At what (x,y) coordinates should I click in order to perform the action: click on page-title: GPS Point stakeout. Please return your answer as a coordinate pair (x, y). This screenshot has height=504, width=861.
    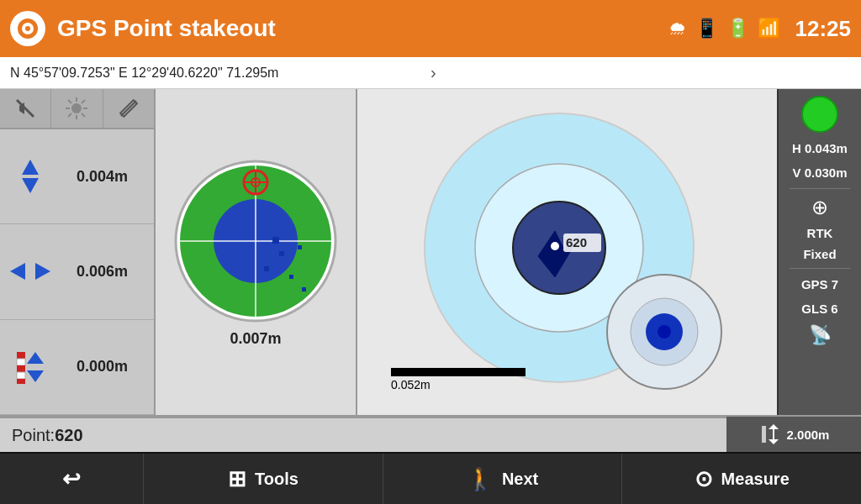
    Looking at the image, I should click on (363, 29).